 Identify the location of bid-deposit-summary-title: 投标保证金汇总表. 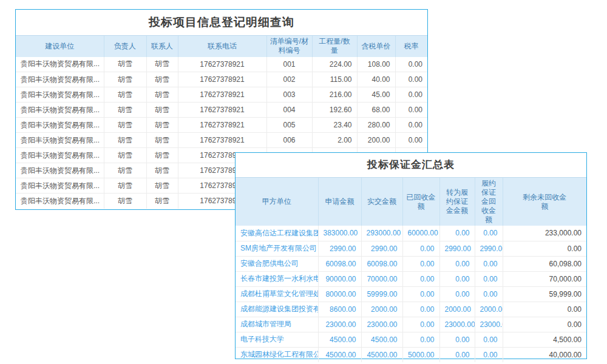
(411, 165).